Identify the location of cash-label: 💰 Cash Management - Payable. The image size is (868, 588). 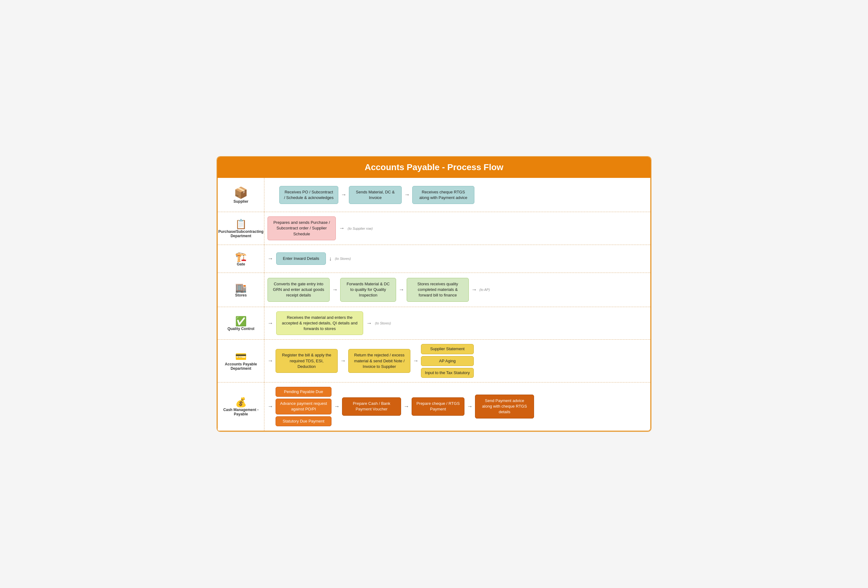
(241, 406).